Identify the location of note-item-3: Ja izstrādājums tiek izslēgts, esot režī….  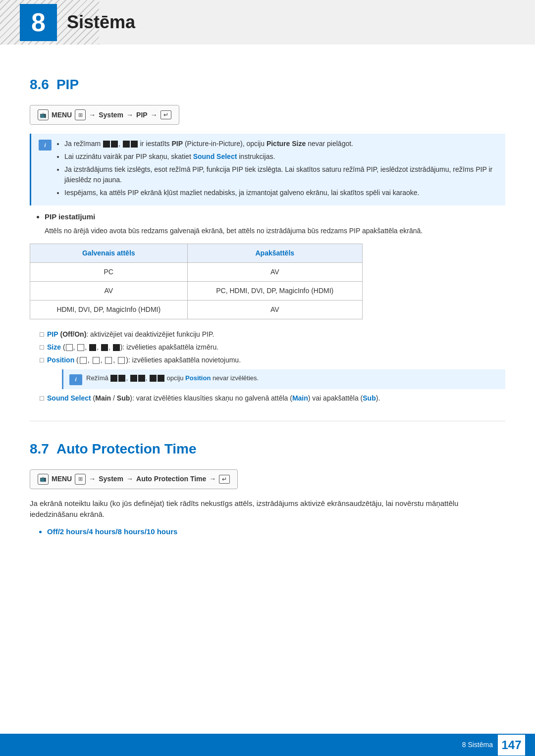
(281, 175).